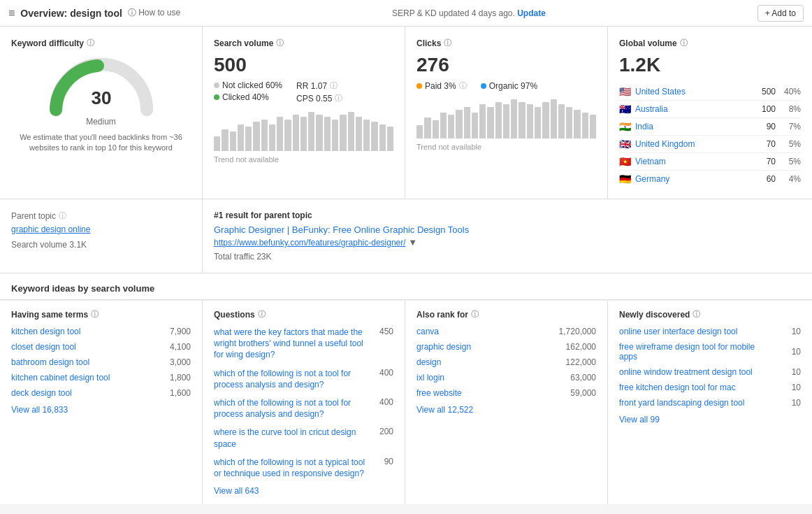  Describe the element at coordinates (419, 86) in the screenshot. I see `paid-dot` at that location.